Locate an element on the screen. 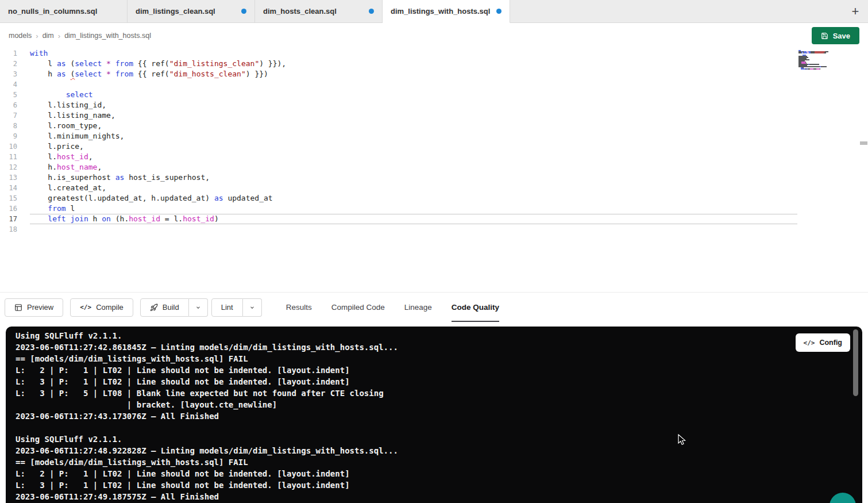  rocket-icon is located at coordinates (154, 308).